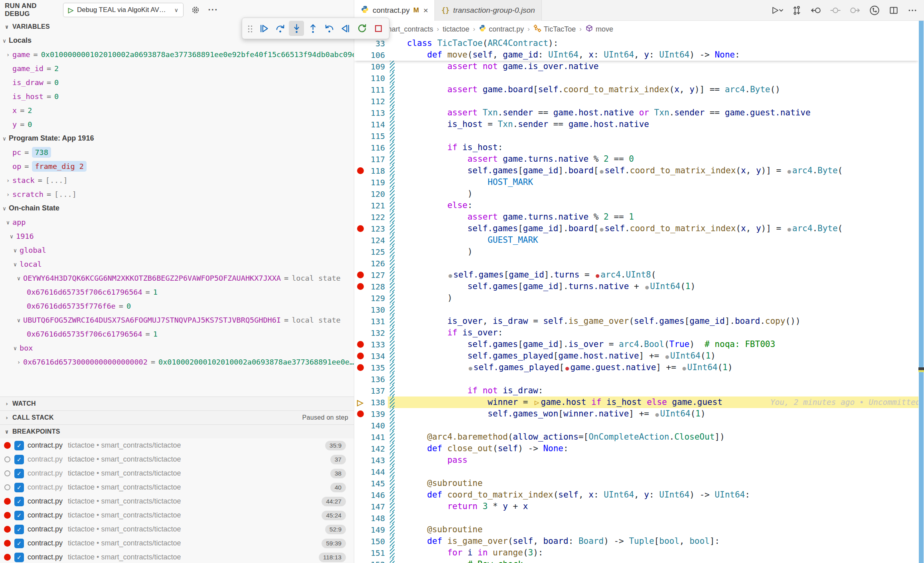 This screenshot has width=924, height=563. What do you see at coordinates (636, 264) in the screenshot?
I see `code-line: 126` at bounding box center [636, 264].